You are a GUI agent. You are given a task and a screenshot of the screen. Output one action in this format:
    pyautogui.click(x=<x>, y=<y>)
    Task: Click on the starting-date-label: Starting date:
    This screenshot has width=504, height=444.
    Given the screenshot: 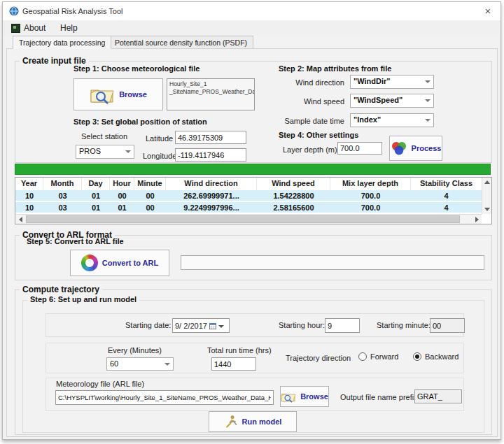 What is the action you would take?
    pyautogui.click(x=148, y=325)
    